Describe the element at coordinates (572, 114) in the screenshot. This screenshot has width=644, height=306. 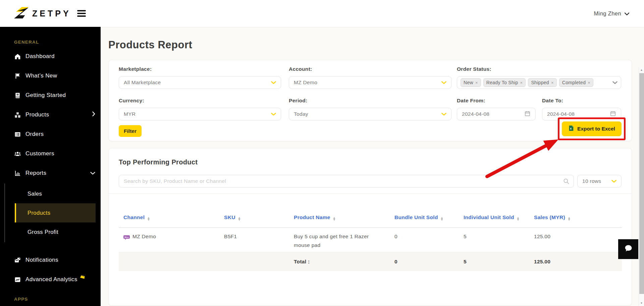
I see `date-to-input` at that location.